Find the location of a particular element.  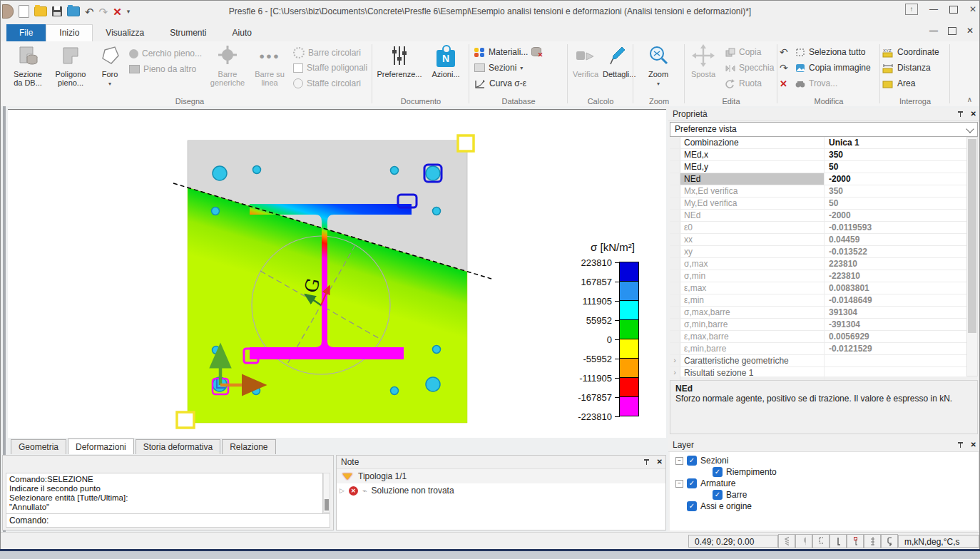

property-value: -223810 is located at coordinates (896, 276).